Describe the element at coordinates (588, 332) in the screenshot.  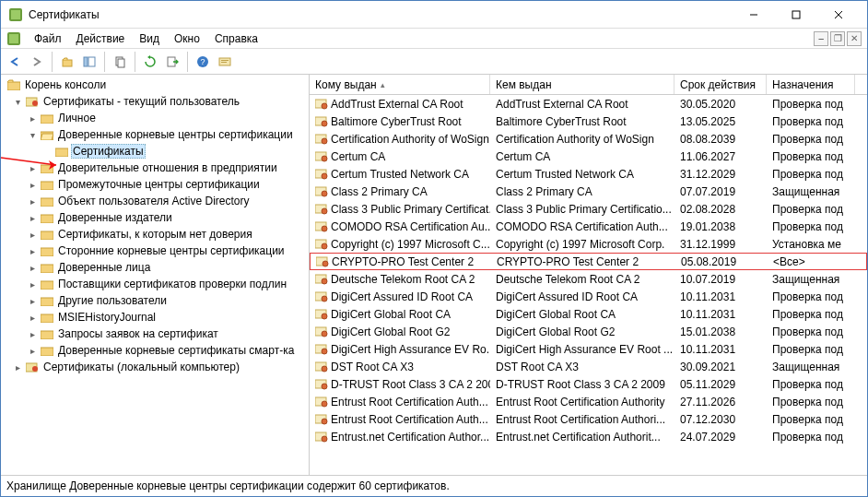
I see `list-row: DigiCert Global Root G2DigiCert Global R…` at that location.